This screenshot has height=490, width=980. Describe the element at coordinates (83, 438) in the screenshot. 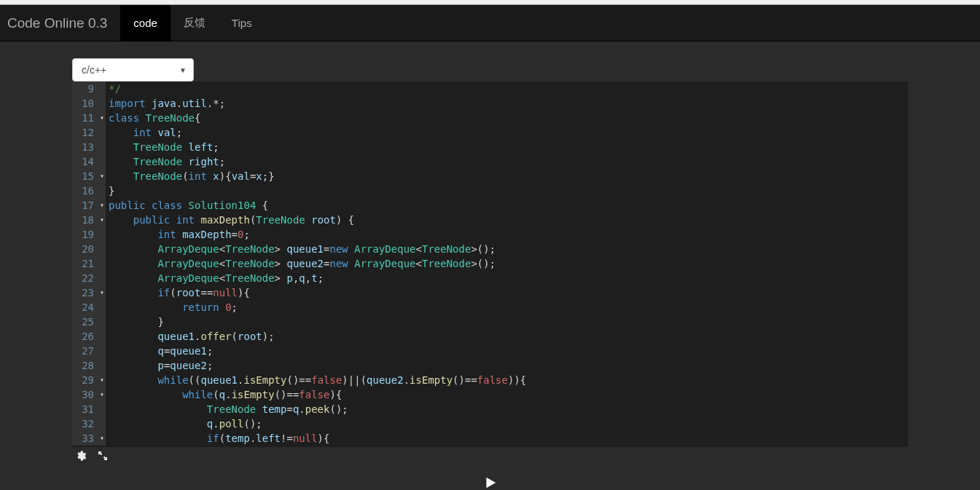

I see `line-number: 33` at that location.